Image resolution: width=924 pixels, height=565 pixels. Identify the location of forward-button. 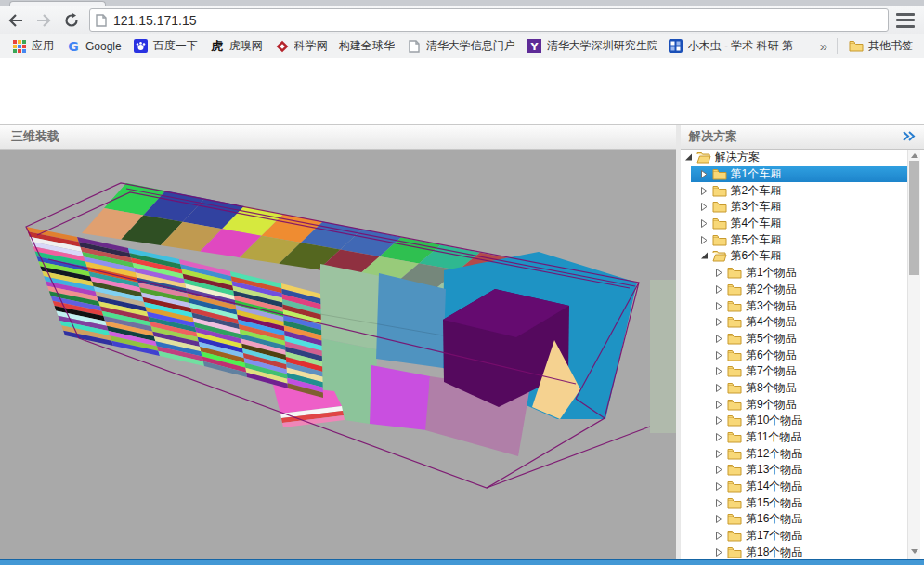
(44, 20).